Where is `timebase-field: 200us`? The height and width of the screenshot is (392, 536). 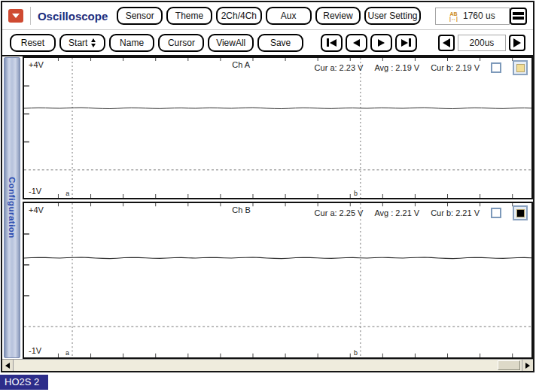
timebase-field: 200us is located at coordinates (482, 43).